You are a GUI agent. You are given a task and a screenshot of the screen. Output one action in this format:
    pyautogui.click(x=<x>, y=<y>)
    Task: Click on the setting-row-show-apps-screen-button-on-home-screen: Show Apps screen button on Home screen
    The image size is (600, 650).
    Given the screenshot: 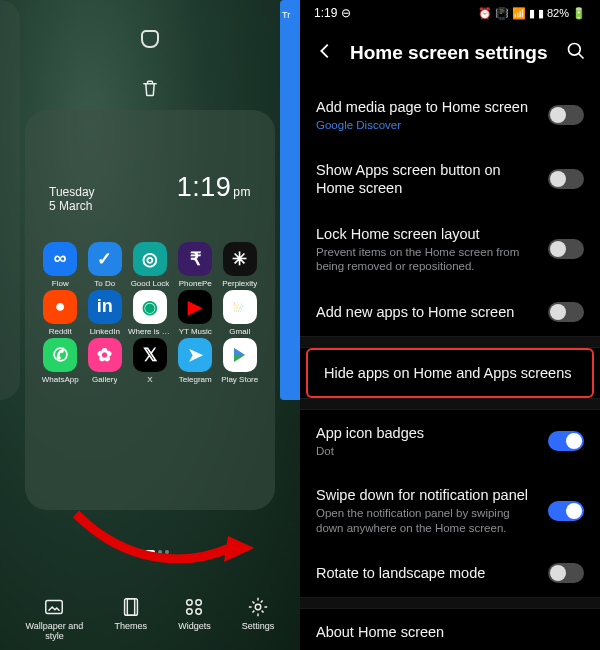 What is the action you would take?
    pyautogui.click(x=450, y=179)
    